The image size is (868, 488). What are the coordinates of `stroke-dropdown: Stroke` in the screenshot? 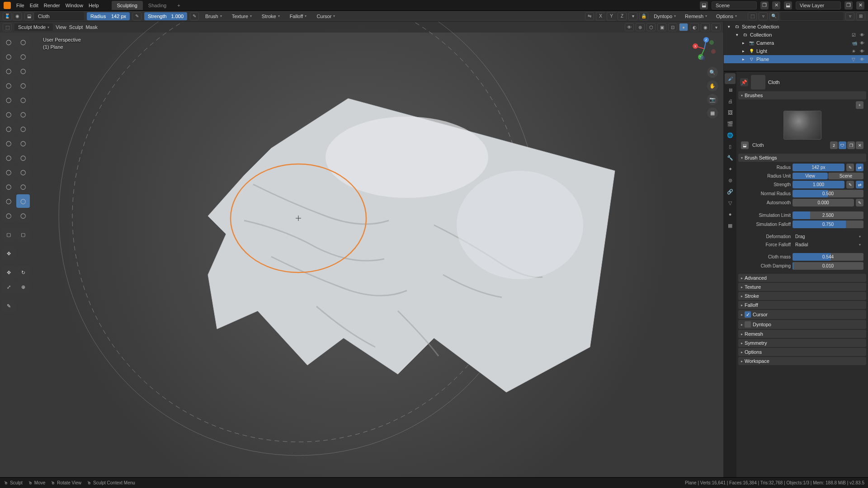 It's located at (271, 16).